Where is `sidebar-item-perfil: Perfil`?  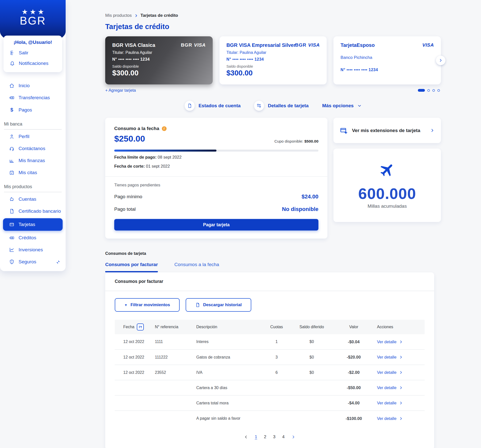
sidebar-item-perfil: Perfil is located at coordinates (33, 137).